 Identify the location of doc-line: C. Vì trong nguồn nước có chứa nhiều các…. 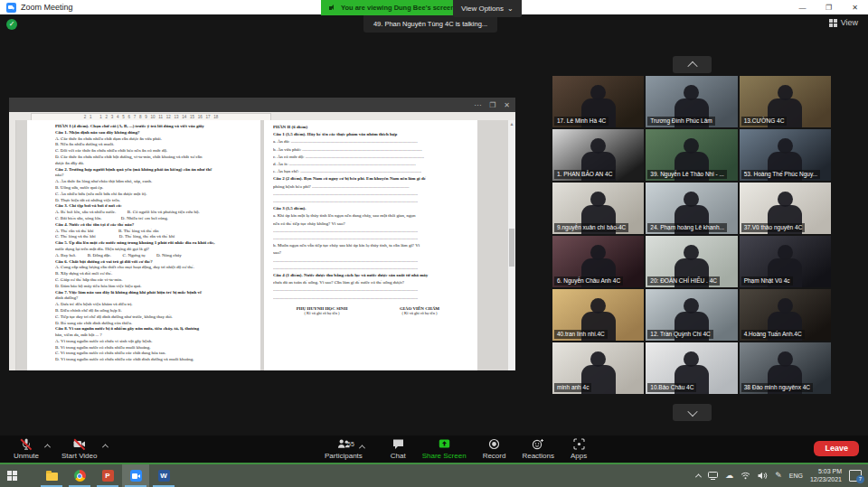
(152, 354).